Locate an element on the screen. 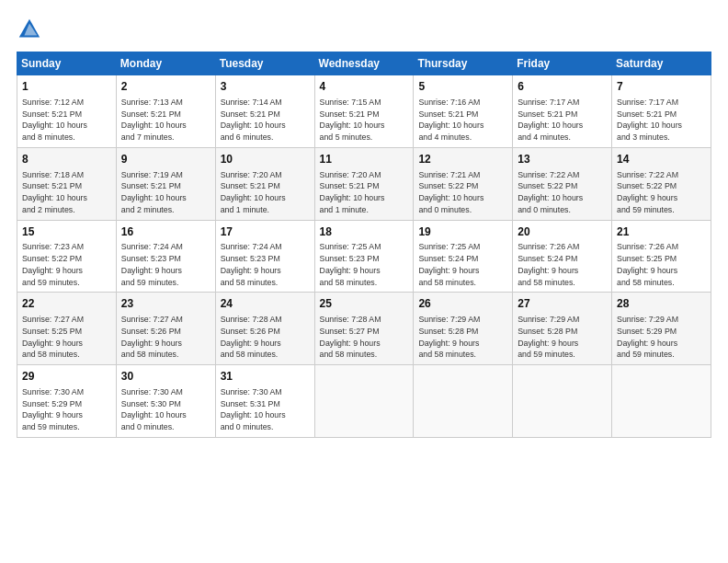 Image resolution: width=728 pixels, height=563 pixels. week-row-1: 1Sunrise: 7:12 AMSunset: 5:21 PMDaylight… is located at coordinates (364, 112).